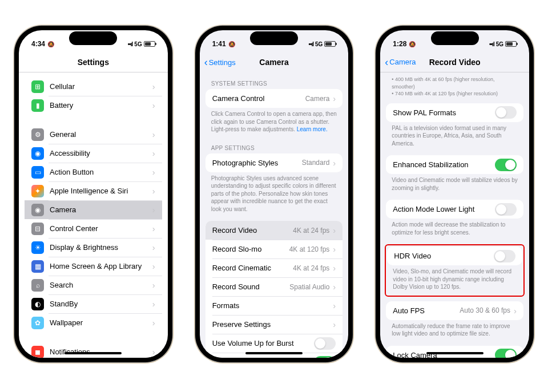 The image size is (548, 392). What do you see at coordinates (220, 62) in the screenshot?
I see `back-button: ‹Settings` at bounding box center [220, 62].